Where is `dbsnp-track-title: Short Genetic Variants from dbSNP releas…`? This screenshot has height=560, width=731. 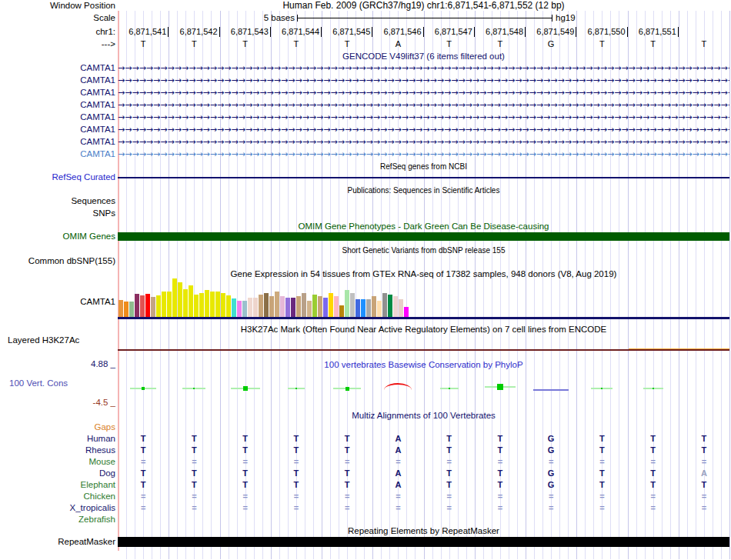
dbsnp-track-title: Short Genetic Variants from dbSNP releas… is located at coordinates (423, 251).